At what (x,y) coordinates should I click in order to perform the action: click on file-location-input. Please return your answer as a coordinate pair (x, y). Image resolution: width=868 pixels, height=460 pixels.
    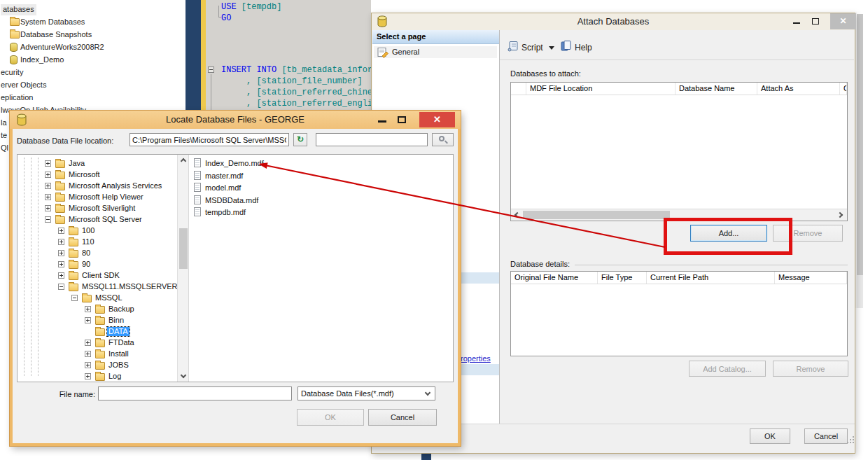
    Looking at the image, I should click on (209, 140).